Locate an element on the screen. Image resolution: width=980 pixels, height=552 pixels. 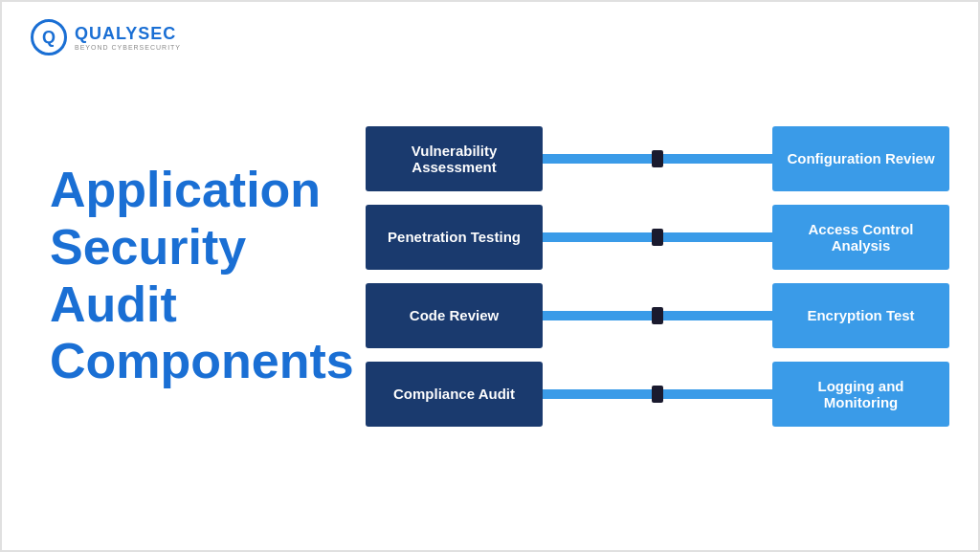
logo-name: QUALYSEC is located at coordinates (128, 34).